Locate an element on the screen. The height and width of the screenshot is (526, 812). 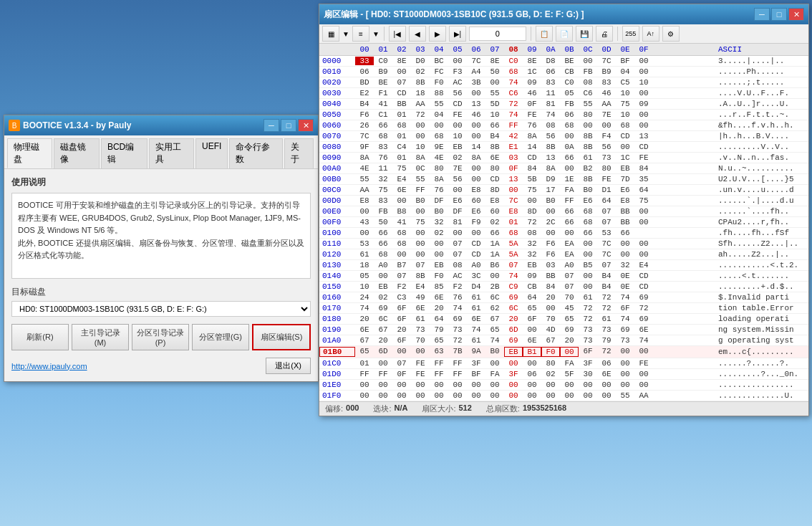
hex-cell: 5D is located at coordinates (495, 104).